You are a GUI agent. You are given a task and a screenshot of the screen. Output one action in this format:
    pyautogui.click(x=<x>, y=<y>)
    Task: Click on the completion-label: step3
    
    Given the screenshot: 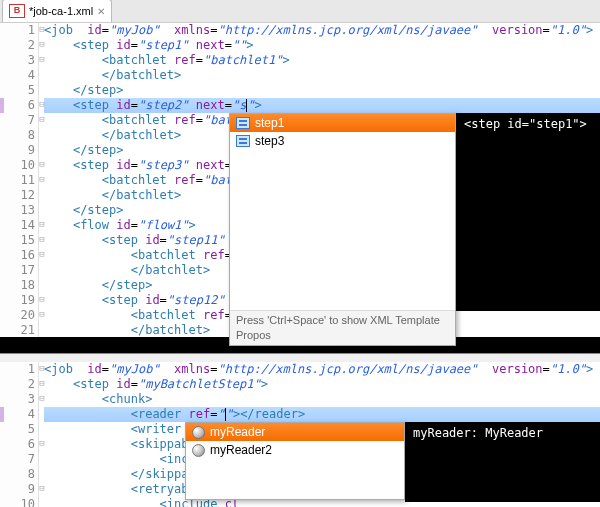 What is the action you would take?
    pyautogui.click(x=270, y=142)
    